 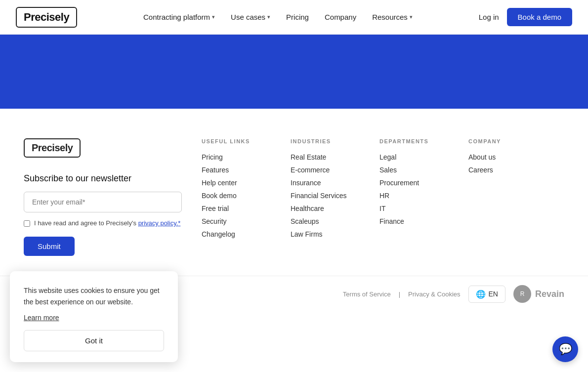 I want to click on link-sales: Sales, so click(x=409, y=170).